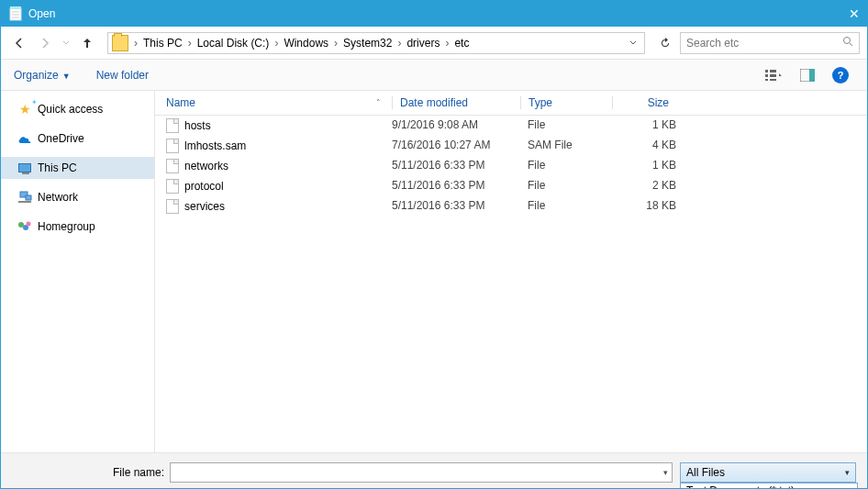 The image size is (868, 489). Describe the element at coordinates (233, 43) in the screenshot. I see `breadcrumb-item: Local Disk (C:)` at that location.